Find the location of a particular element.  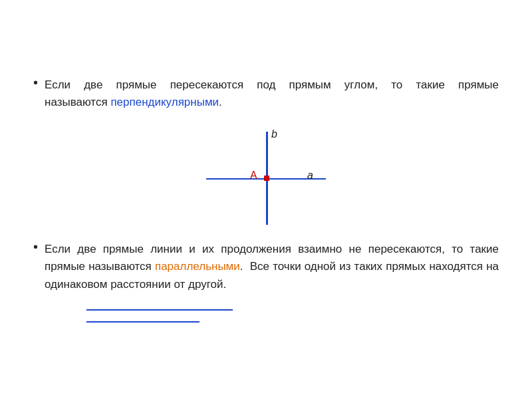

bullet-text-1: Если две прямые пересекаются под прямым … is located at coordinates (271, 94).